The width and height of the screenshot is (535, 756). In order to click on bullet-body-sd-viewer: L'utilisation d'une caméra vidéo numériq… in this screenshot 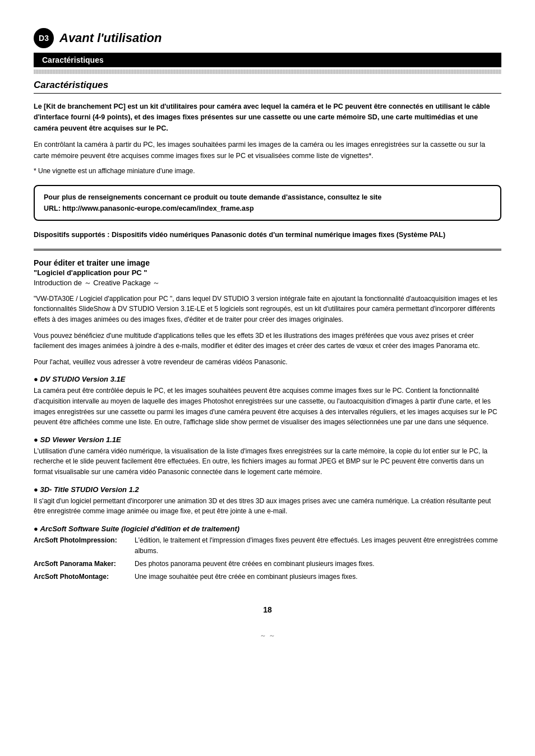, I will do `click(268, 462)`.